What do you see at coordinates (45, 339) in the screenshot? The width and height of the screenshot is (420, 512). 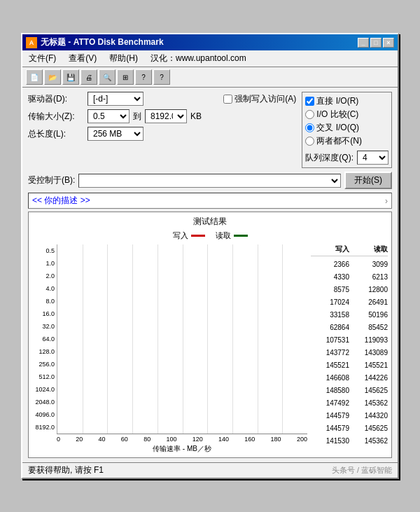 I see `y-label: 64.0` at bounding box center [45, 339].